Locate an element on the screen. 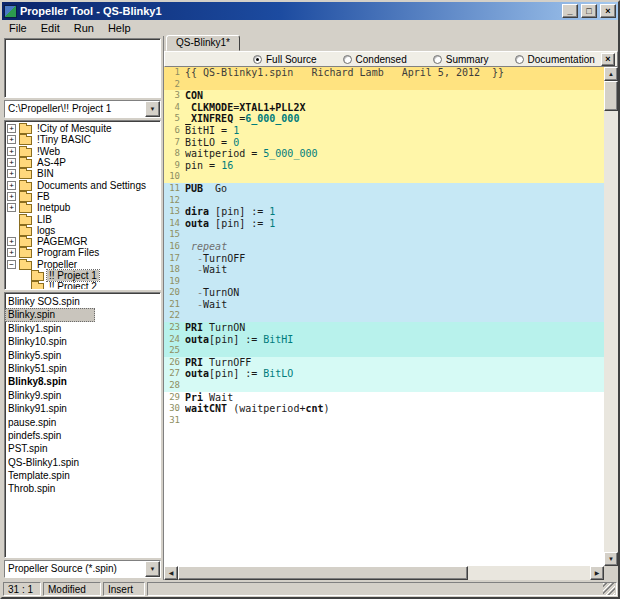 Image resolution: width=620 pixels, height=599 pixels. close-button: × is located at coordinates (608, 11).